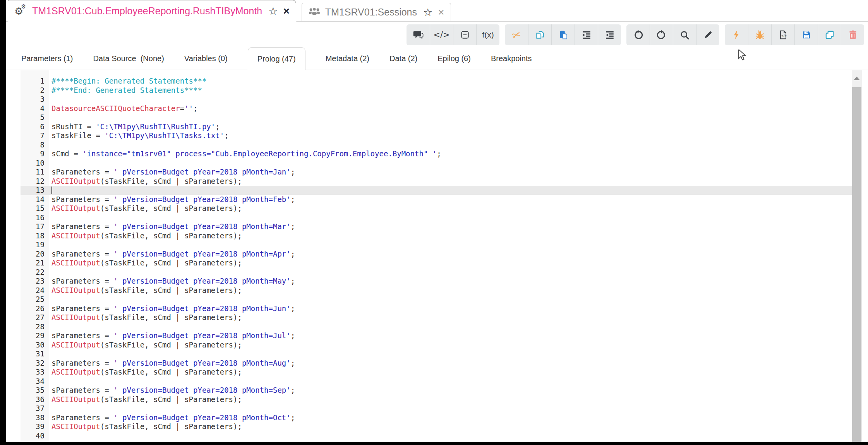  What do you see at coordinates (661, 35) in the screenshot?
I see `redo-icon` at bounding box center [661, 35].